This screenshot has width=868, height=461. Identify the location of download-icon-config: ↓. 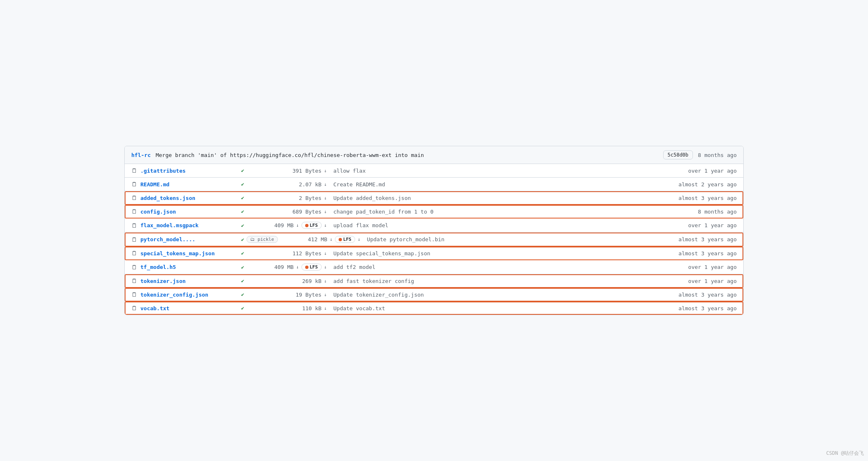
(325, 211).